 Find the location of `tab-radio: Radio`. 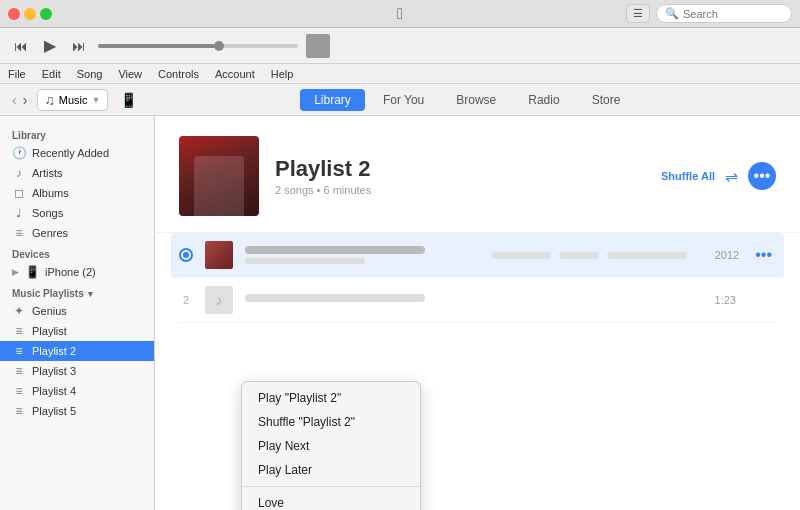

tab-radio: Radio is located at coordinates (544, 100).